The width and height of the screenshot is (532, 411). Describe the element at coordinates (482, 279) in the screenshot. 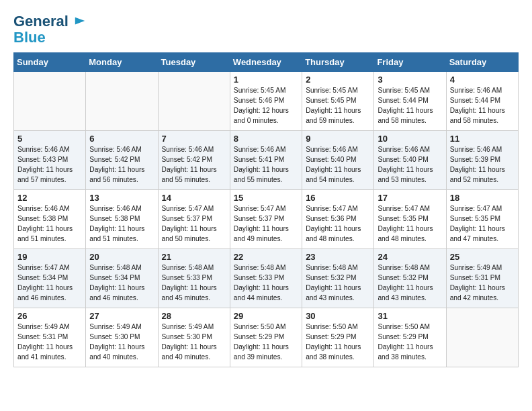

I see `calendar-cell: 25Sunrise: 5:49 AMSunset: 5:31 PMDayligh…` at that location.